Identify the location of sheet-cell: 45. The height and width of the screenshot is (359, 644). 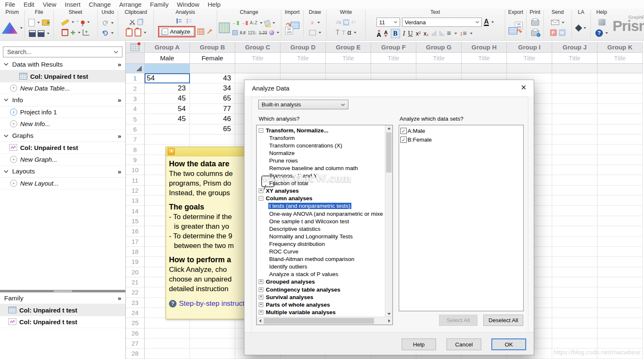
(167, 99).